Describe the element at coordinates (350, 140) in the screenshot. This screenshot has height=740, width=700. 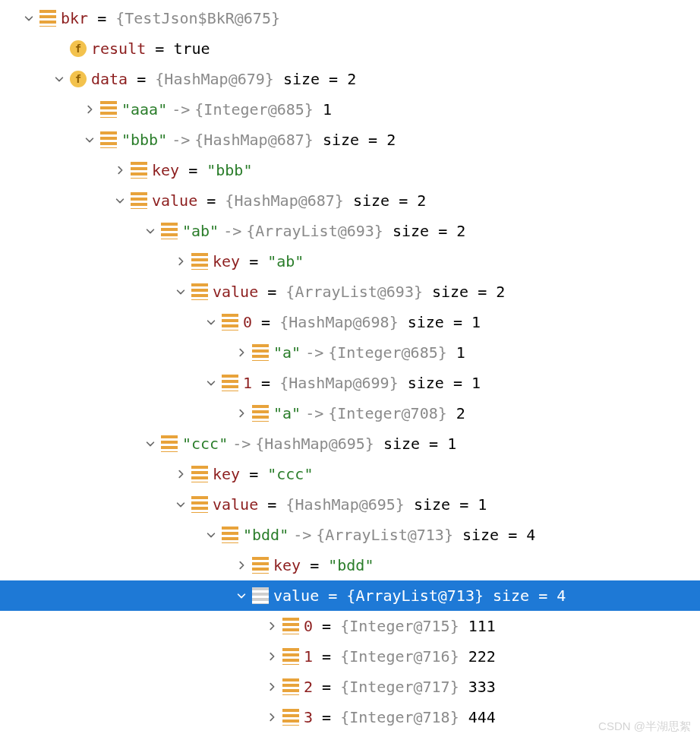
I see `tree-row: "bbb"->{HashMap@687} size = 2` at that location.